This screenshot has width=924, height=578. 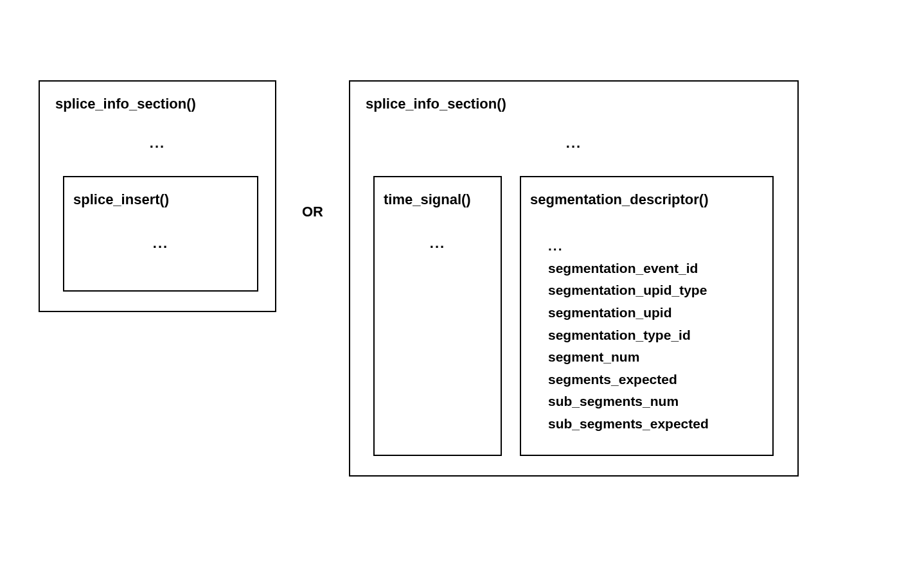 What do you see at coordinates (657, 268) in the screenshot?
I see `field-segmentation-event-id: segmentation_event_id` at bounding box center [657, 268].